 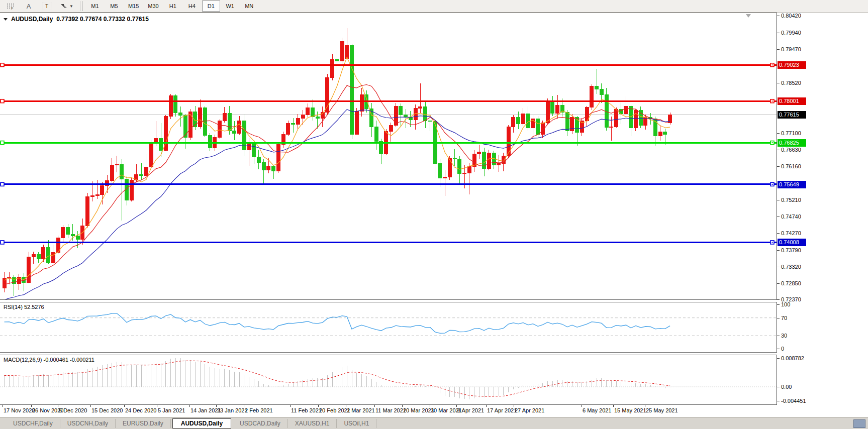 What do you see at coordinates (153, 6) in the screenshot?
I see `timeframe-button-M30: M30` at bounding box center [153, 6].